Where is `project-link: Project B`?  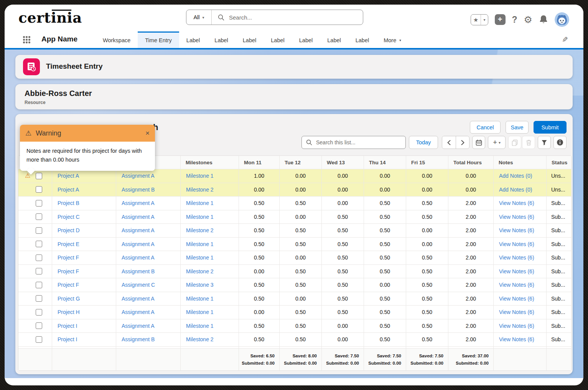 project-link: Project B is located at coordinates (68, 203).